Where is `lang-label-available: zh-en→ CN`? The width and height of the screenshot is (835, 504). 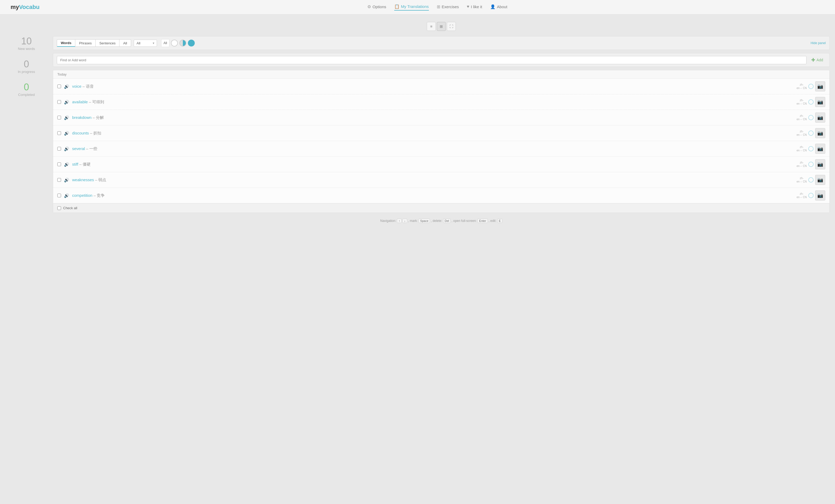
lang-label-available: zh-en→ CN is located at coordinates (802, 102).